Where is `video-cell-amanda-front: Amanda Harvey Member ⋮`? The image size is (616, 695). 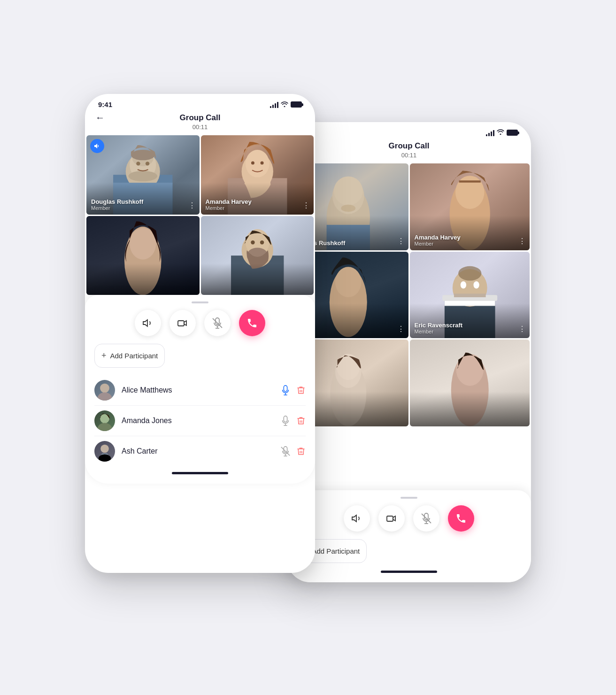 video-cell-amanda-front: Amanda Harvey Member ⋮ is located at coordinates (257, 175).